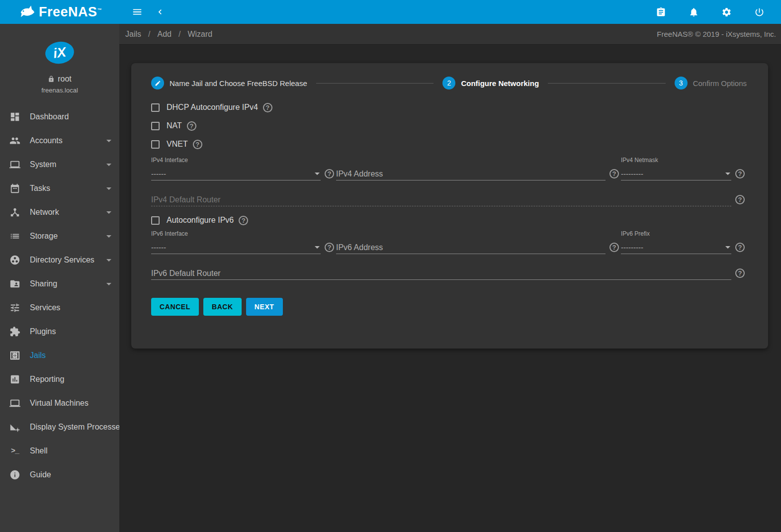 The height and width of the screenshot is (532, 781). What do you see at coordinates (160, 12) in the screenshot?
I see `chevron-left-icon` at bounding box center [160, 12].